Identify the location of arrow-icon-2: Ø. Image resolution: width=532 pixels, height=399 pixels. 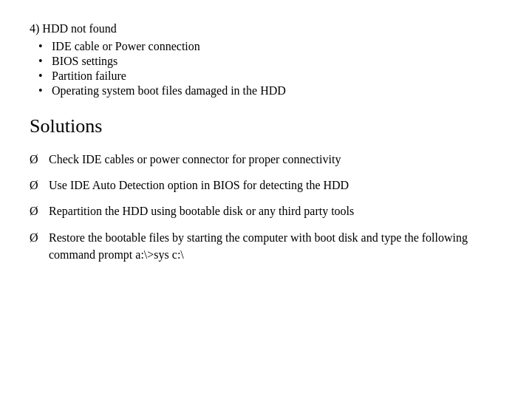
(39, 185).